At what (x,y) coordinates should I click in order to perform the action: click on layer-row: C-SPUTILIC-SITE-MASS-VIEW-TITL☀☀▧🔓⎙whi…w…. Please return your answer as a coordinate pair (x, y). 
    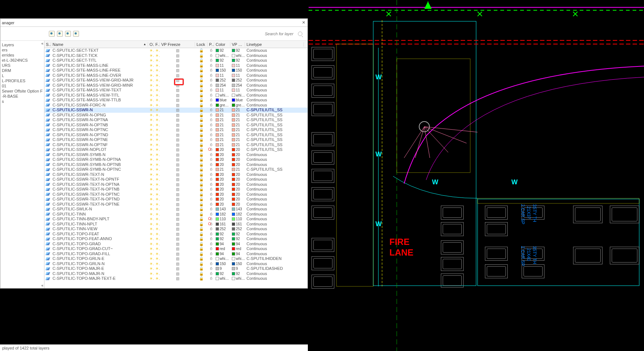
    Looking at the image, I should click on (176, 95).